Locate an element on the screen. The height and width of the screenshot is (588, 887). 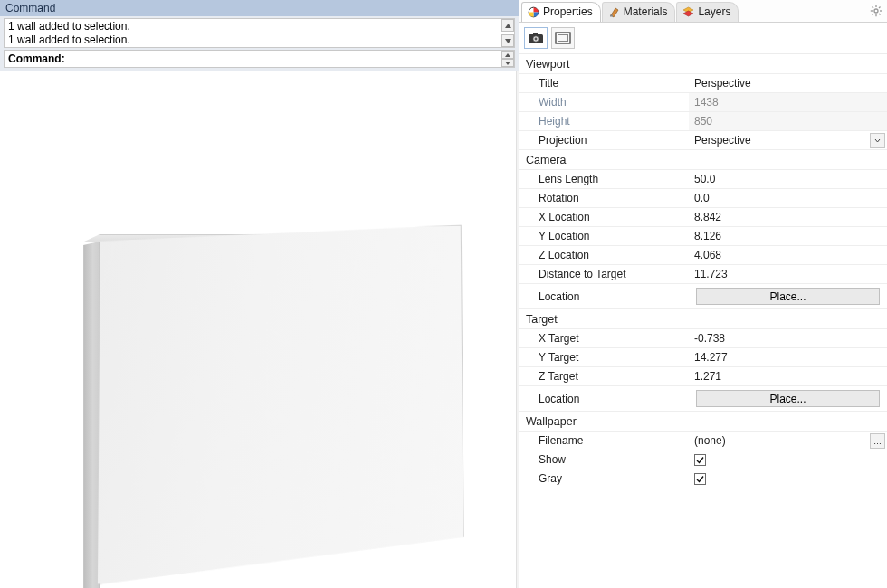
camera-button is located at coordinates (536, 38).